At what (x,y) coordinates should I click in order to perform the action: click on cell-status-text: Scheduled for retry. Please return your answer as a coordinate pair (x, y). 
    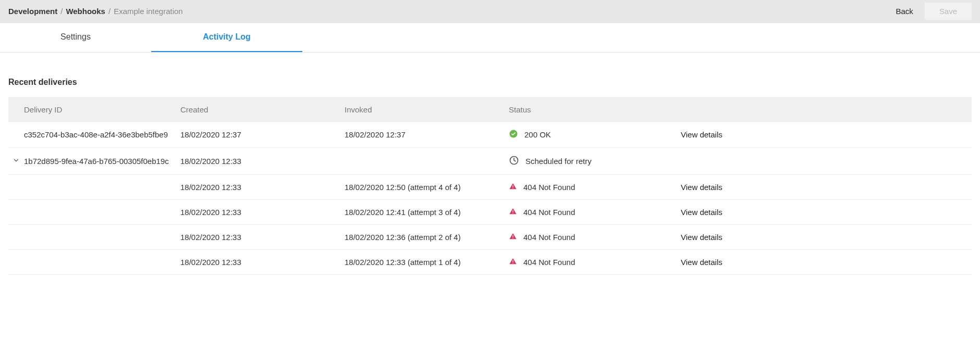
    Looking at the image, I should click on (559, 161).